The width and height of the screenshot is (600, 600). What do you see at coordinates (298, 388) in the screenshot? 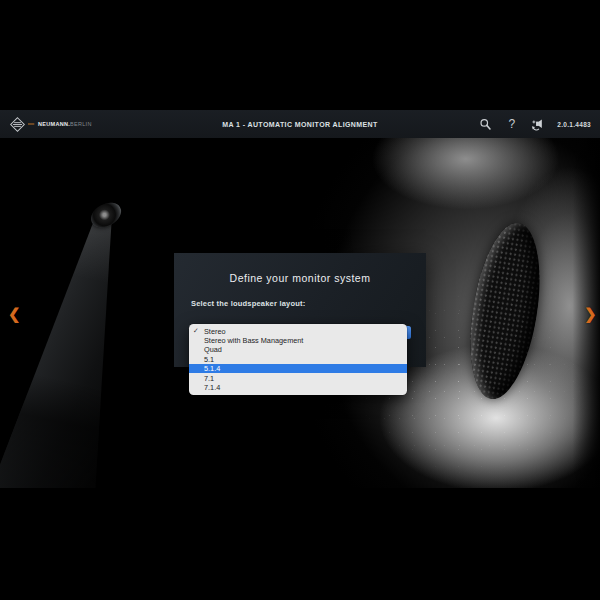
I see `menu-item-7-1-4: 7.1.4` at bounding box center [298, 388].